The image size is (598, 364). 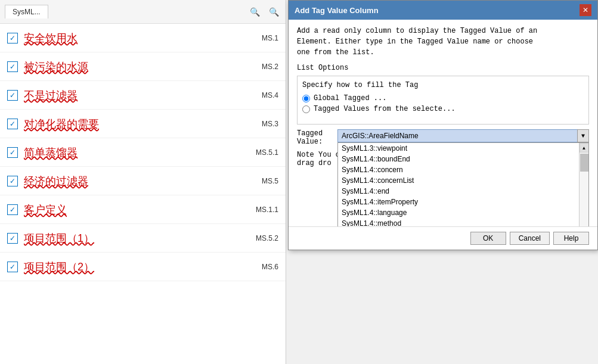 What do you see at coordinates (463, 136) in the screenshot?
I see `tagged-input-container: ▼ SysML1.3::viewpointSysML1.4::boundEndS…` at bounding box center [463, 136].